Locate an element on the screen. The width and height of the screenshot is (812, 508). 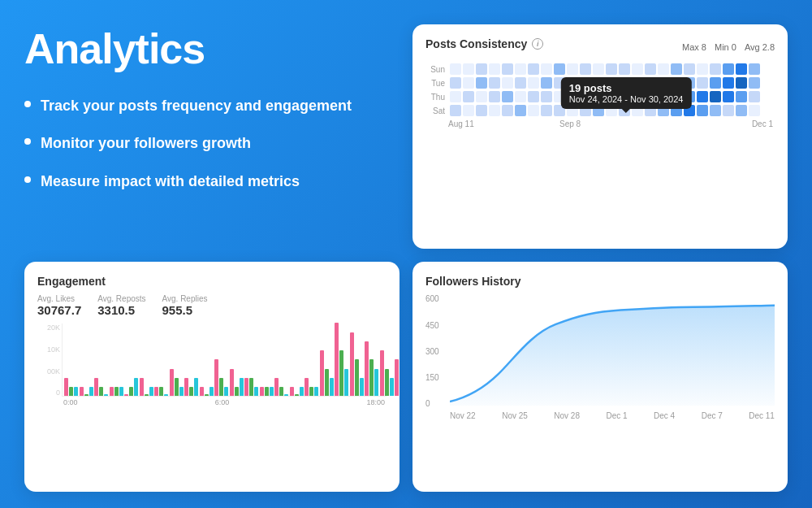
heatmap-x-labels: Aug 11 Sep 8 Dec 1 is located at coordinates (600, 124).